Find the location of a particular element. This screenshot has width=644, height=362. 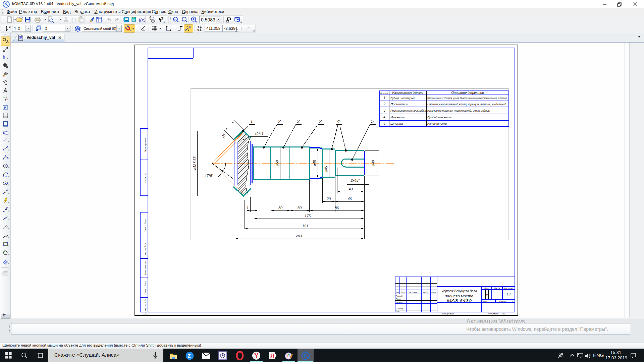

svg-text: Масса is located at coordinates (497, 288).